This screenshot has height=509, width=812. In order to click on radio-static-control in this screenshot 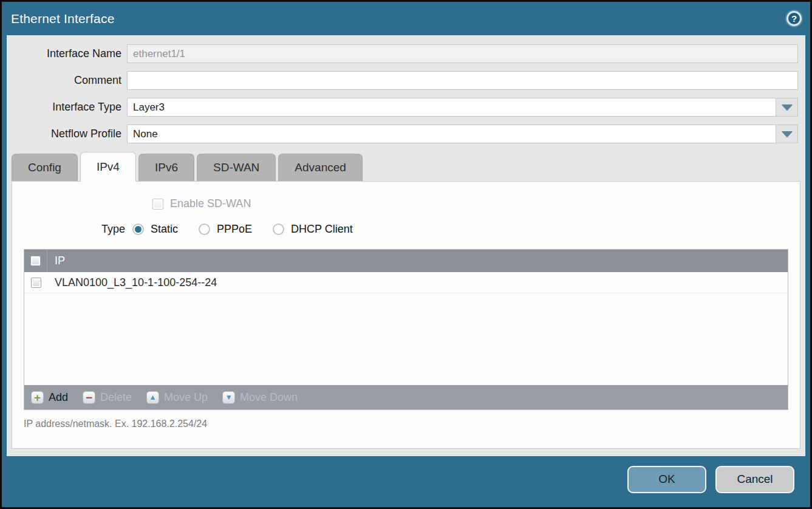, I will do `click(138, 230)`.